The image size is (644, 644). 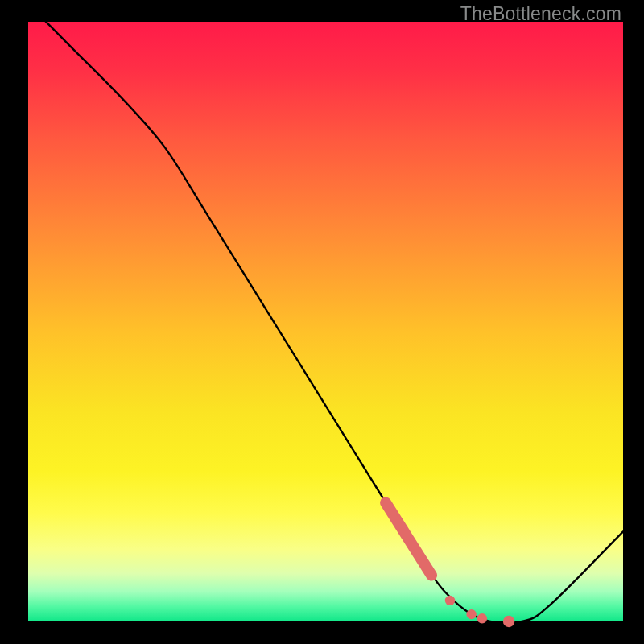 What do you see at coordinates (480, 612) in the screenshot?
I see `marker-dots` at bounding box center [480, 612].